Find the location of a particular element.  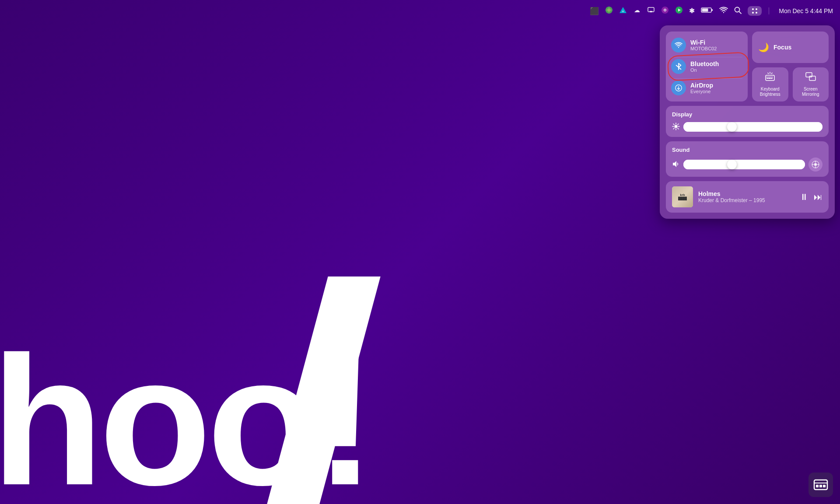

focus-item: 🌙 Focus is located at coordinates (790, 47).